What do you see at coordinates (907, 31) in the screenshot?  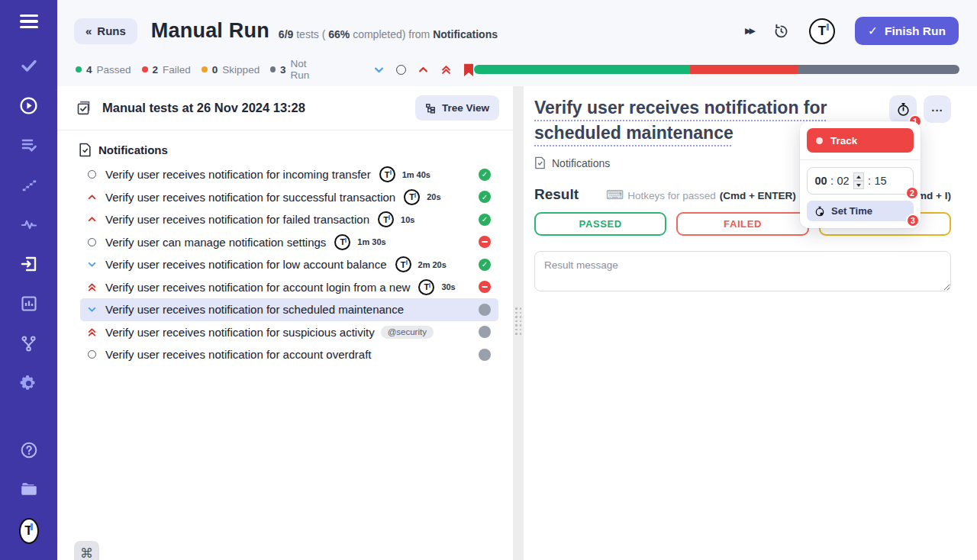 I see `finish-run-button: ✓ Finish Run` at bounding box center [907, 31].